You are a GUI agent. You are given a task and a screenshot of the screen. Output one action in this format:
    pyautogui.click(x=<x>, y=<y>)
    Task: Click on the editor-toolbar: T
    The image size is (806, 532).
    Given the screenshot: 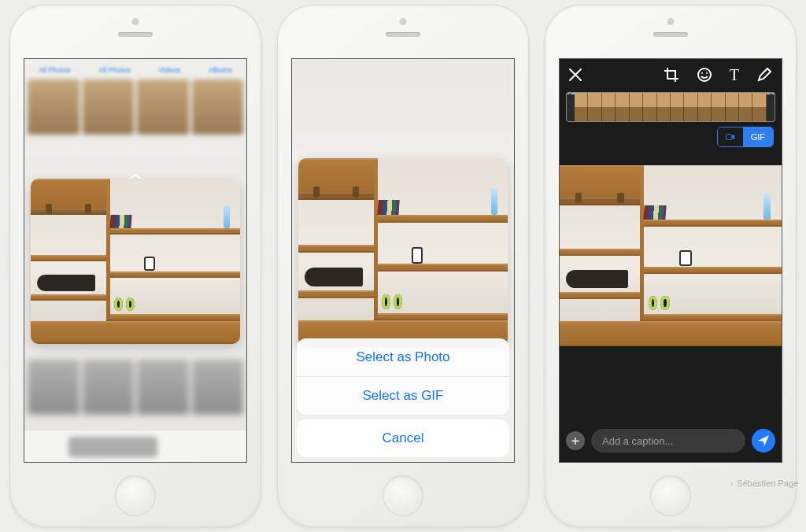 What is the action you would take?
    pyautogui.click(x=671, y=75)
    